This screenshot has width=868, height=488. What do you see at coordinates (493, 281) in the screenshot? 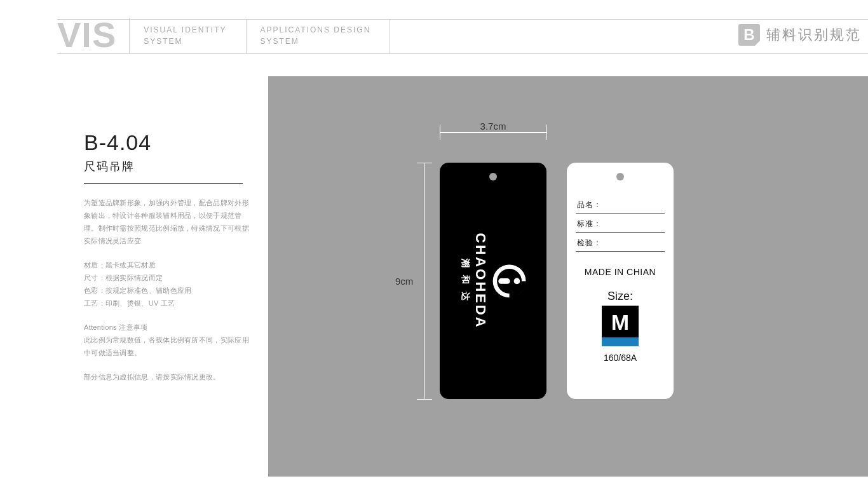
I see `brand-logo: CHAOHEDA 潮 和 达` at bounding box center [493, 281].